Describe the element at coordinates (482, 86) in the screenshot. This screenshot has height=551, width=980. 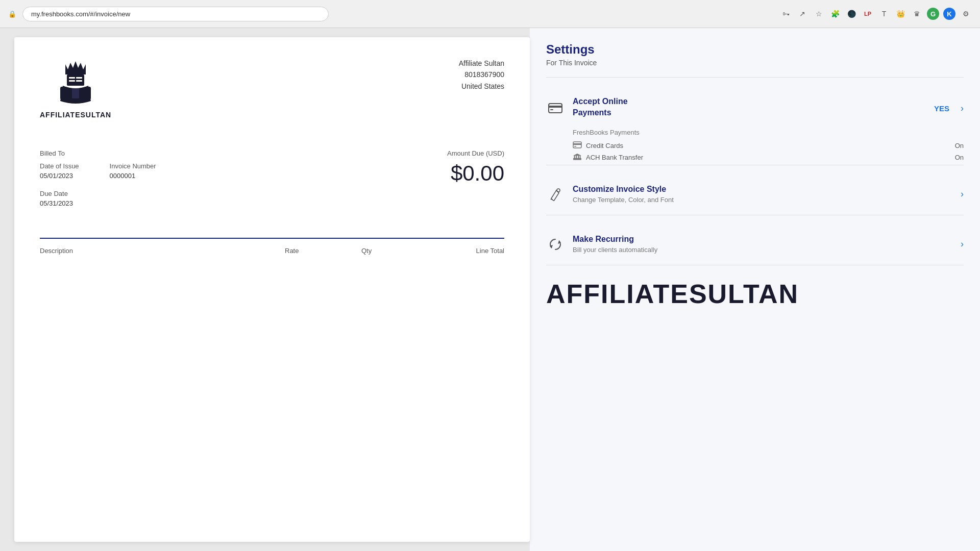
I see `company-country: United States` at that location.